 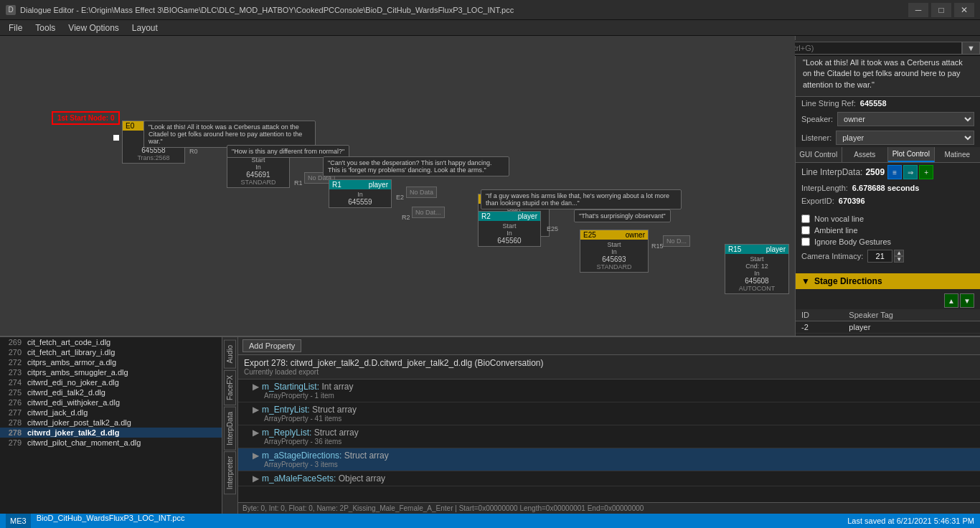 What do you see at coordinates (874, 103) in the screenshot?
I see `line-string-ref-value: 645558` at bounding box center [874, 103].